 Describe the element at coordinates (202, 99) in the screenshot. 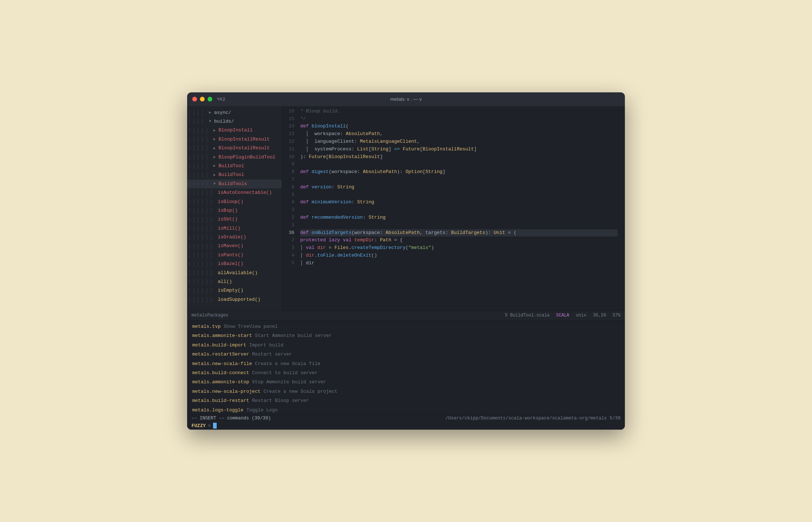

I see `traffic-lights` at that location.